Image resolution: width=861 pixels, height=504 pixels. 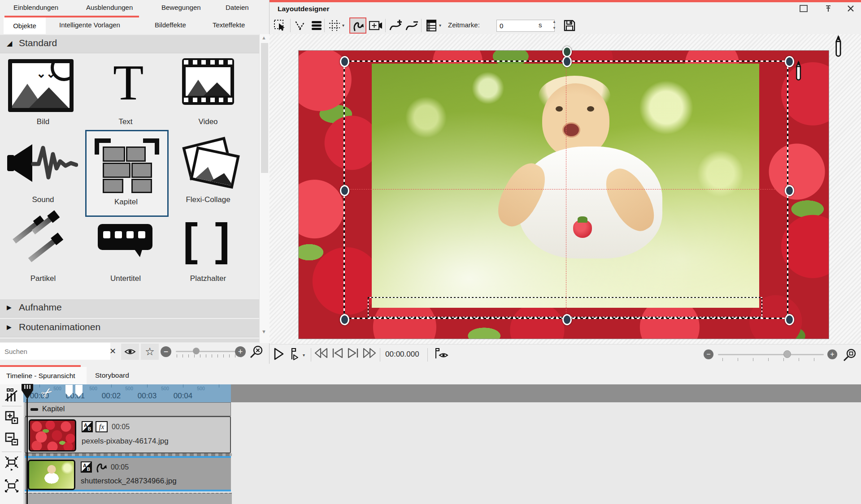 I want to click on tab-objekte: Objekte, so click(x=25, y=26).